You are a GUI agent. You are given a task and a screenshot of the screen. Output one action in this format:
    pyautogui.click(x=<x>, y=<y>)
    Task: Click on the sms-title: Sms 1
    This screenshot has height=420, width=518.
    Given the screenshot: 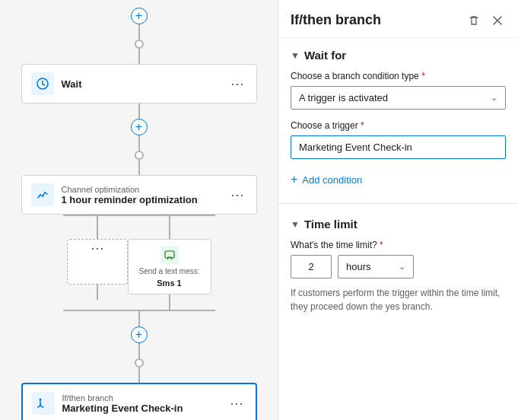 What is the action you would take?
    pyautogui.click(x=169, y=283)
    